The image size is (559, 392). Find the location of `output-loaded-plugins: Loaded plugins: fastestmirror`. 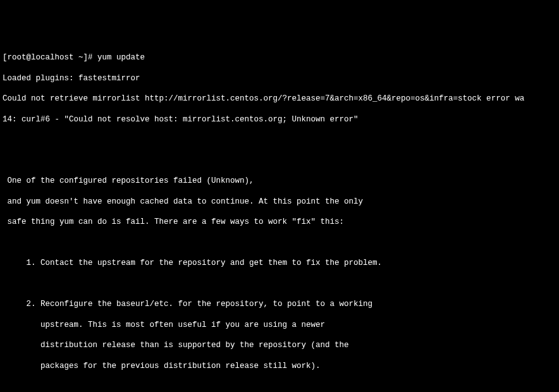

output-loaded-plugins: Loaded plugins: fastestmirror is located at coordinates (280, 78).